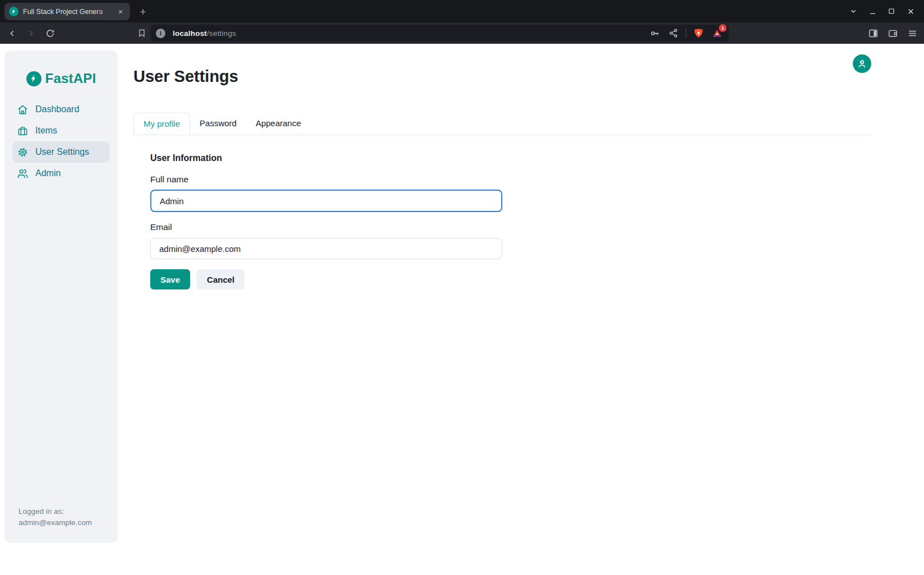 Image resolution: width=924 pixels, height=575 pixels. Describe the element at coordinates (61, 297) in the screenshot. I see `sidebar: FastAPI Dashboard Items User Settings` at that location.